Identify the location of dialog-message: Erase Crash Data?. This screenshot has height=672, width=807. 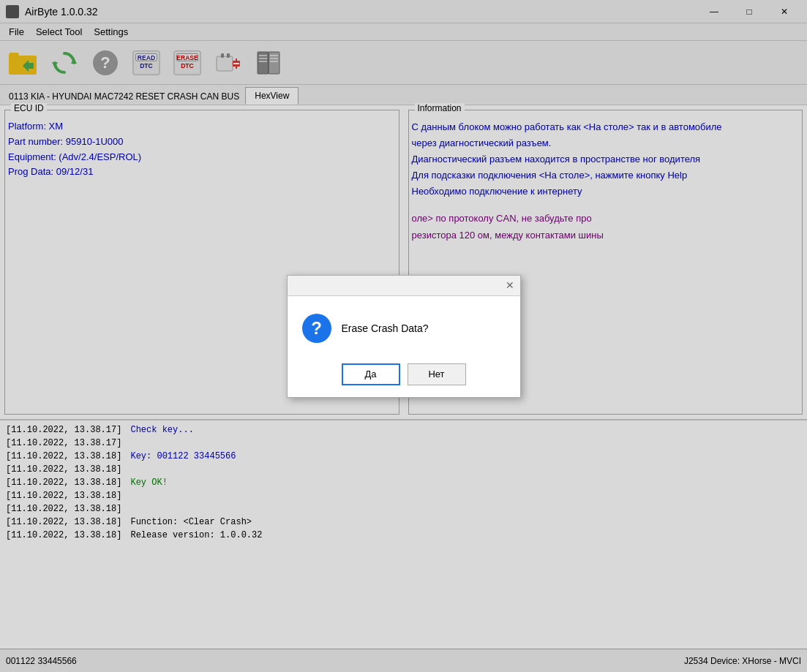
(385, 328).